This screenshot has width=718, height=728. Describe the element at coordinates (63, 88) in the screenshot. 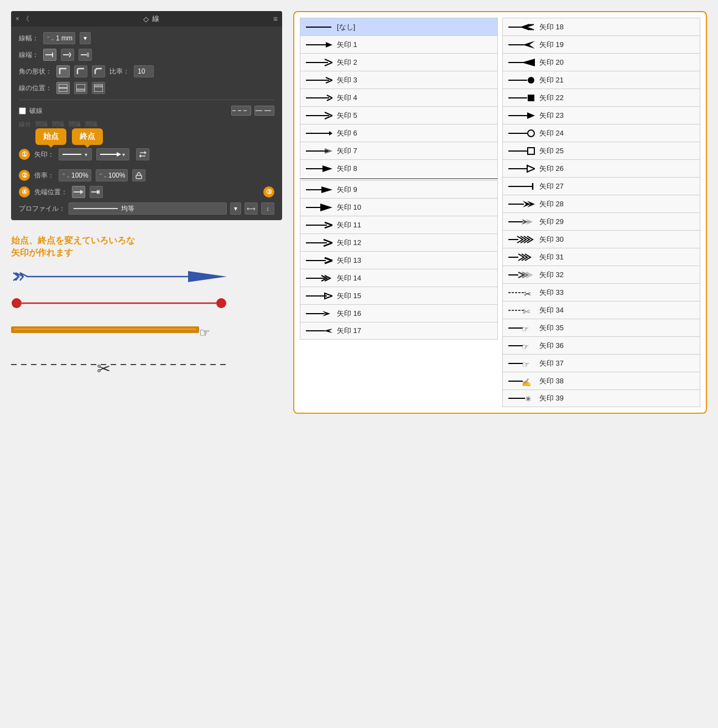

I see `linepos-center-button` at that location.